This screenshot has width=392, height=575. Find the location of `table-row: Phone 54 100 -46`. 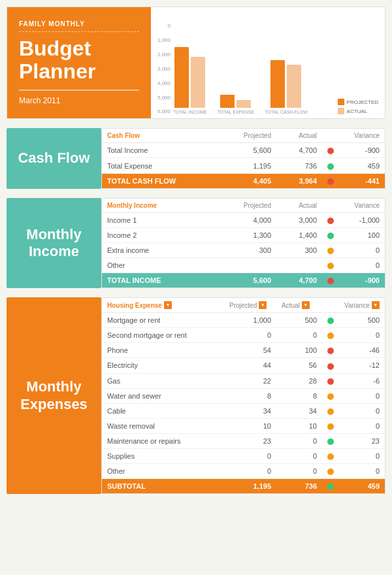

table-row: Phone 54 100 -46 is located at coordinates (243, 350).